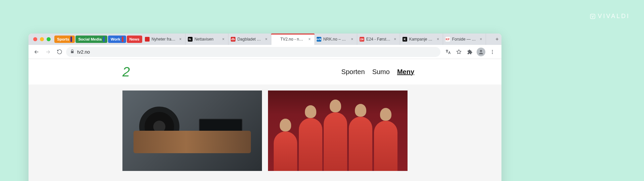 This screenshot has width=644, height=181. I want to click on arrow-right-icon, so click(48, 52).